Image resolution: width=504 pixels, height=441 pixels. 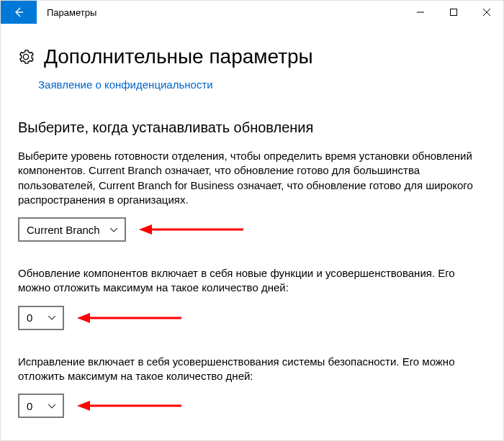 What do you see at coordinates (487, 12) in the screenshot?
I see `close-icon` at bounding box center [487, 12].